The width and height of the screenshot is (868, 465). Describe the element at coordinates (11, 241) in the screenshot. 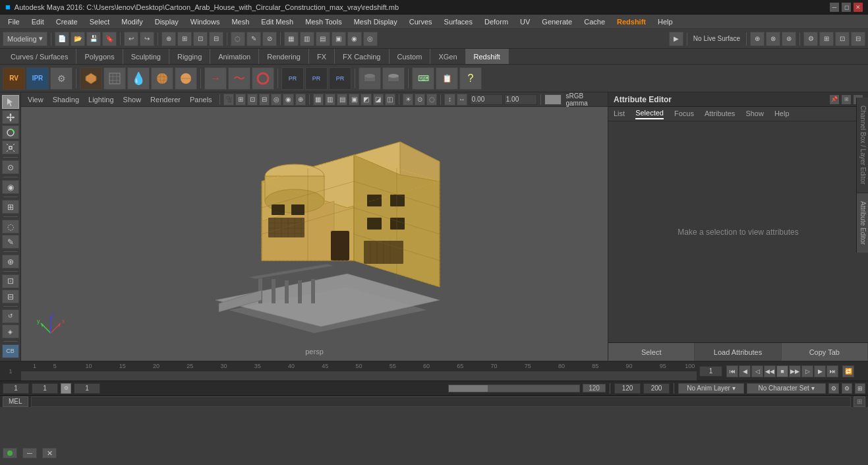

I see `paint-select-button: ✎` at that location.